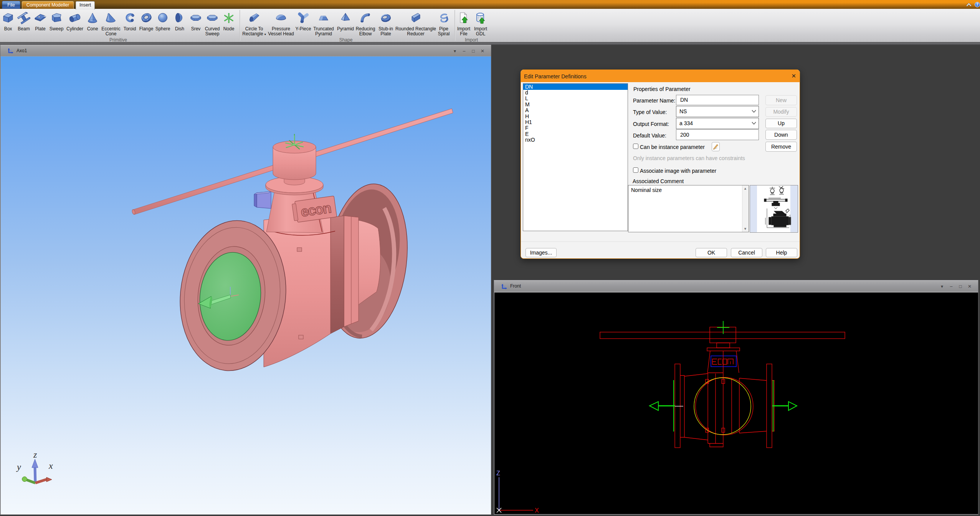 The width and height of the screenshot is (980, 516). What do you see at coordinates (18, 467) in the screenshot?
I see `svg-text: y` at bounding box center [18, 467].